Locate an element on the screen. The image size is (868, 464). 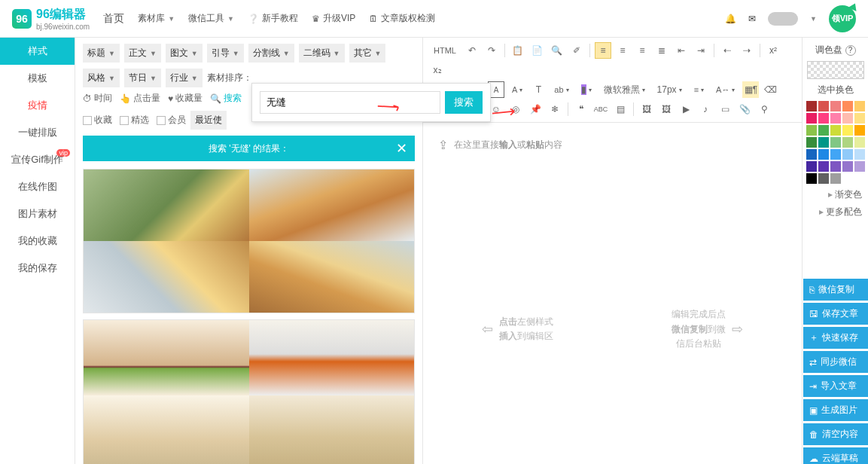
outdent-icon: ⇠ is located at coordinates (727, 50).